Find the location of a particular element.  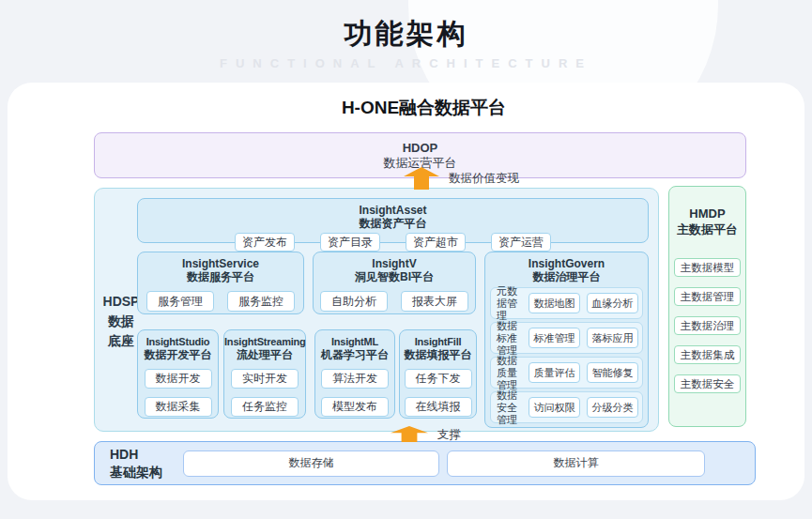

hmdp-item-chip: 主数据模型 is located at coordinates (708, 267).